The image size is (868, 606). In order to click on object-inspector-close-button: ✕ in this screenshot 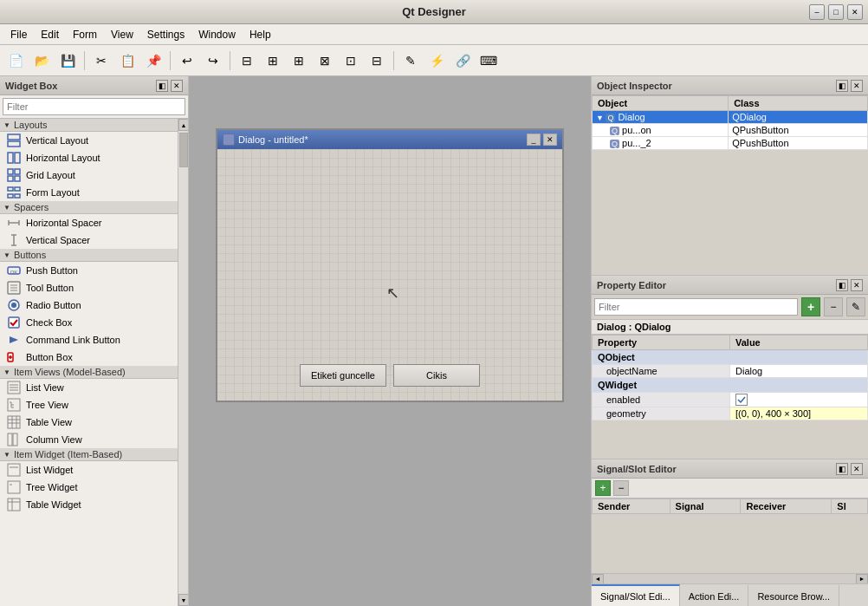, I will do `click(857, 86)`.